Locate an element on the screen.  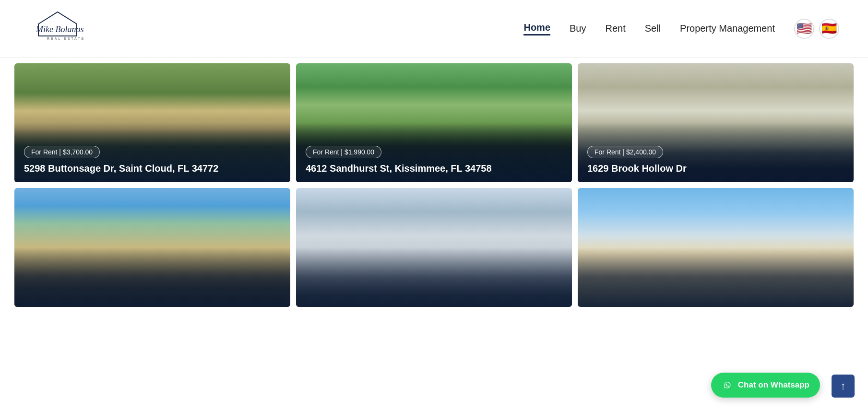
nav-home: Home is located at coordinates (537, 29).